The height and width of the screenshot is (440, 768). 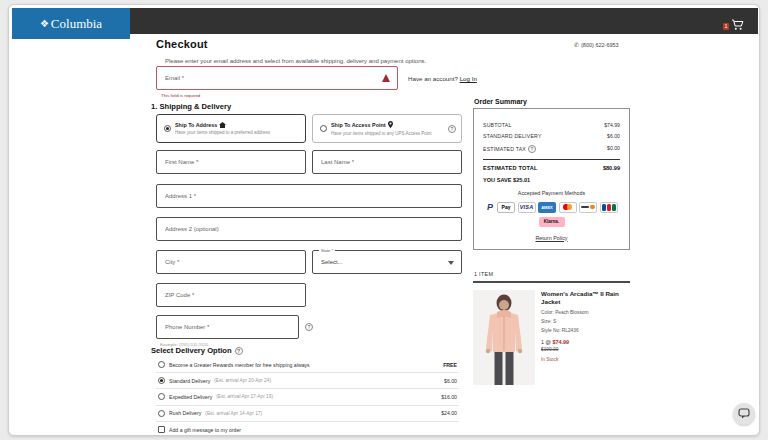 I want to click on item-count: 1 ITEM, so click(x=484, y=274).